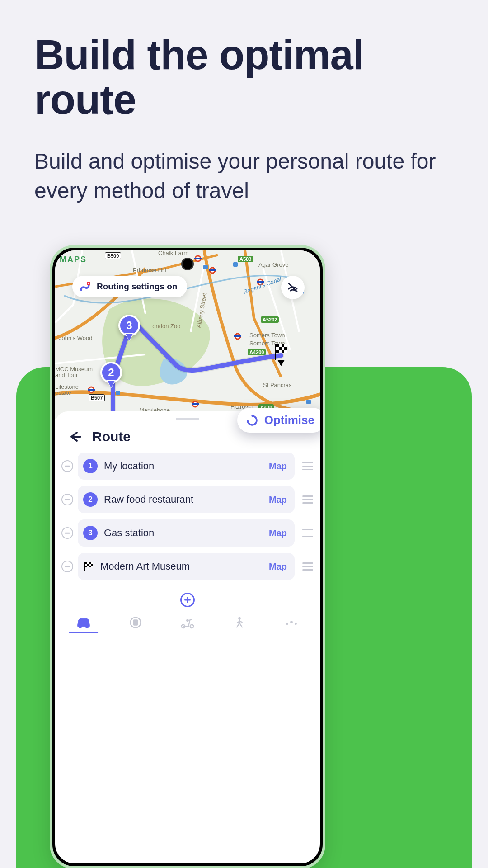 The height and width of the screenshot is (868, 488). What do you see at coordinates (76, 338) in the screenshot?
I see `map-label: John's Wood` at bounding box center [76, 338].